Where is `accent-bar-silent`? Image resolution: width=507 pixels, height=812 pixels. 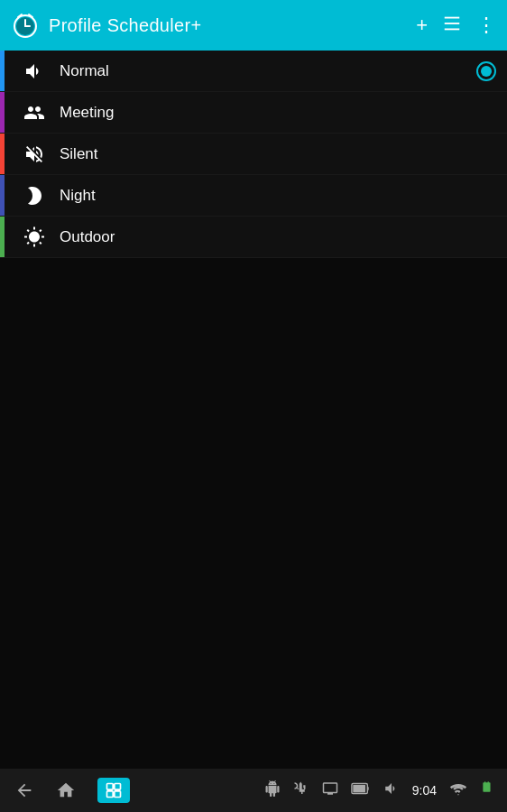 accent-bar-silent is located at coordinates (2, 153).